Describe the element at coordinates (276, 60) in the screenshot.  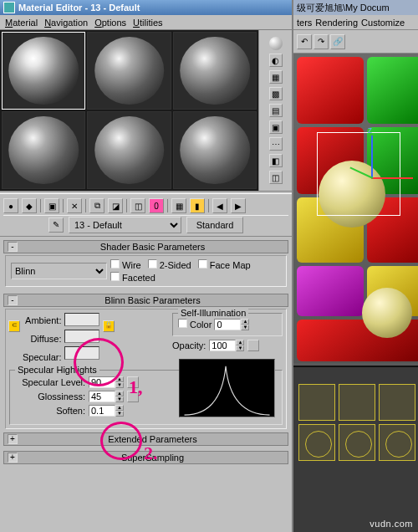
I see `backlight-icon: ◐` at that location.